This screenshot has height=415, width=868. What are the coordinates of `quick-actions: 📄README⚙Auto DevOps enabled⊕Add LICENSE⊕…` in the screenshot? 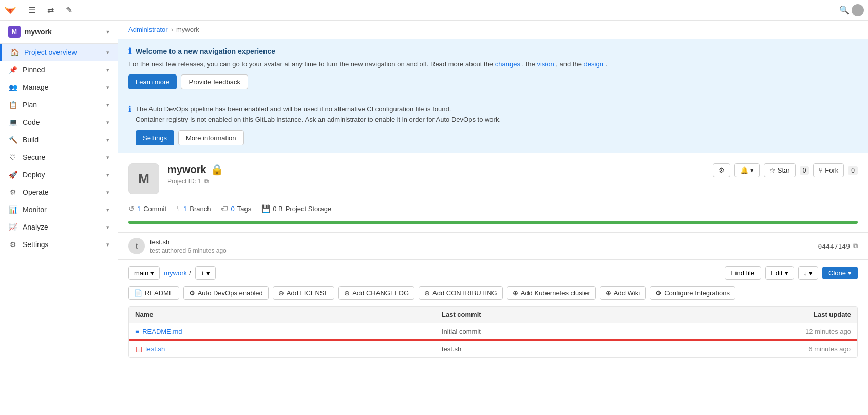 It's located at (493, 296).